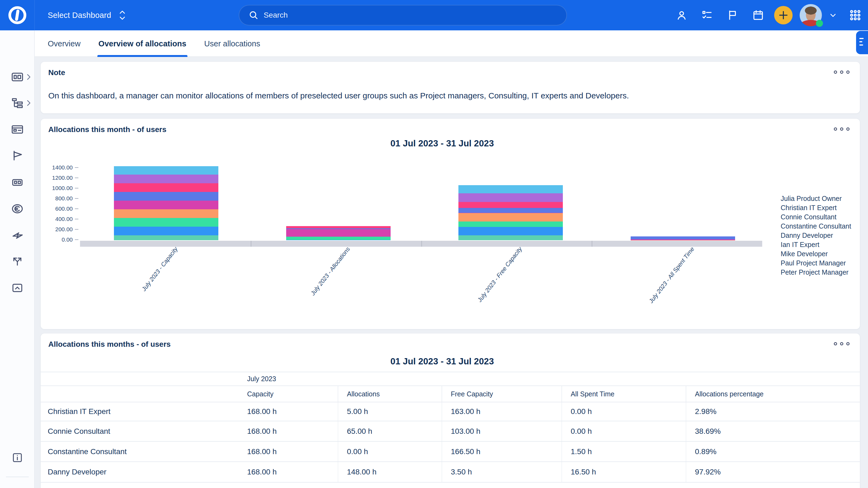  What do you see at coordinates (122, 15) in the screenshot?
I see `chevron-updown-icon` at bounding box center [122, 15].